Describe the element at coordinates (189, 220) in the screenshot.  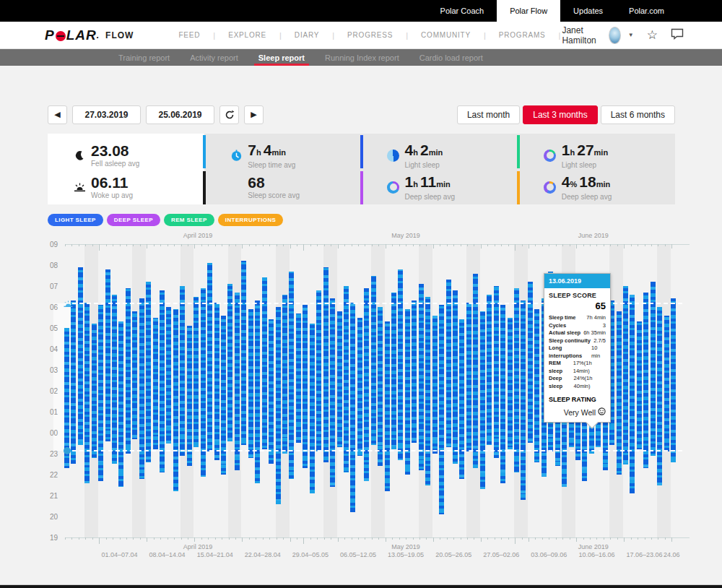
I see `legend-chip-rem-sleep: REM SLEEP` at that location.